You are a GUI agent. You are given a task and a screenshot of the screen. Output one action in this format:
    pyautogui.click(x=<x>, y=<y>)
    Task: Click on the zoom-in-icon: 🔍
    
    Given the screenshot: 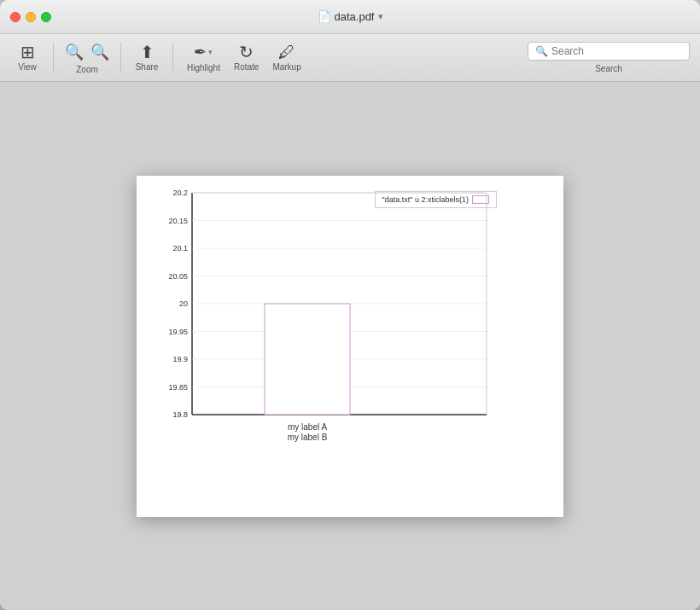 What is the action you would take?
    pyautogui.click(x=100, y=52)
    